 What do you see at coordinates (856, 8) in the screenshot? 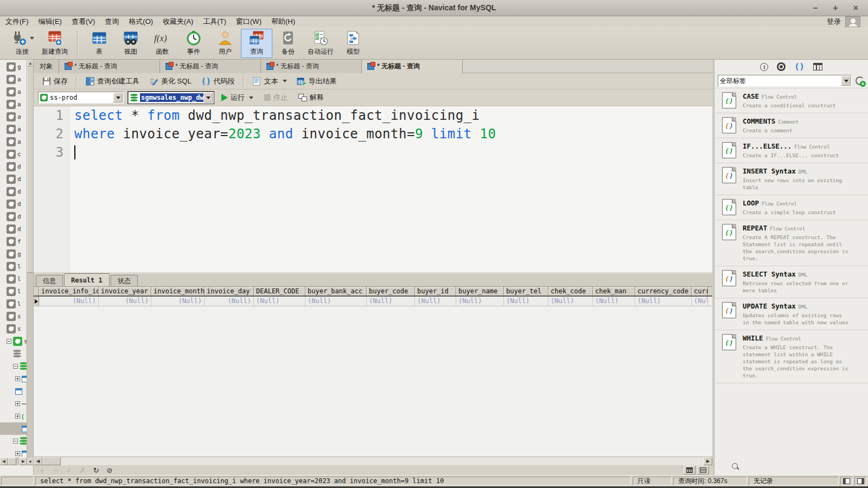
I see `close-button: ×` at bounding box center [856, 8].